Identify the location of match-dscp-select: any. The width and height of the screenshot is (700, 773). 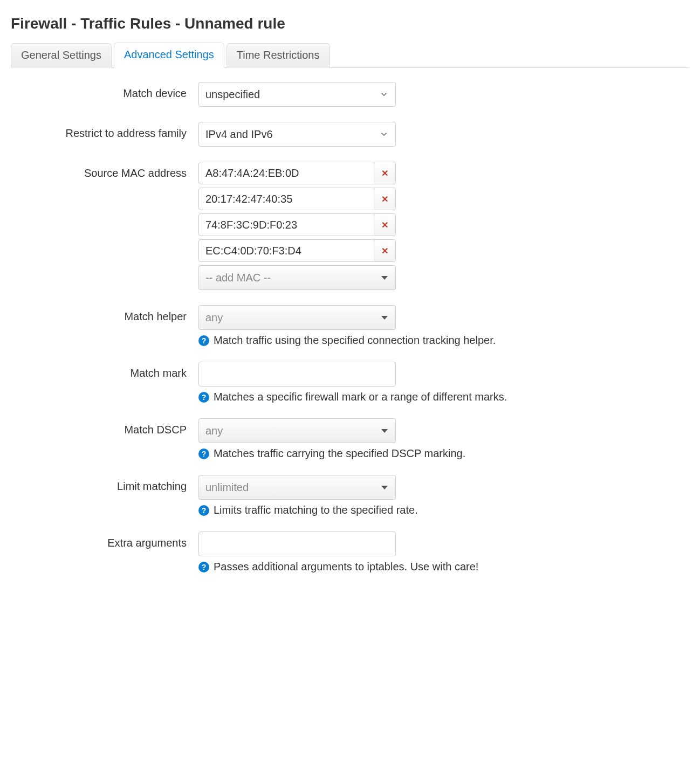
(297, 431).